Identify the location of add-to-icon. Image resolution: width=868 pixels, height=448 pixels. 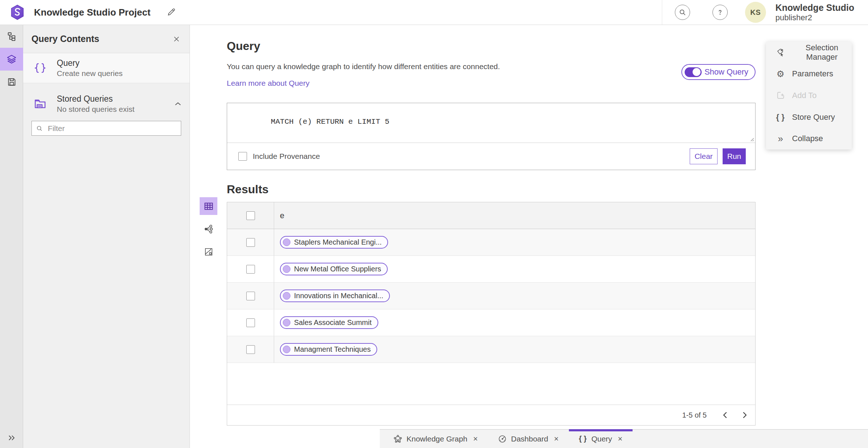
(780, 96).